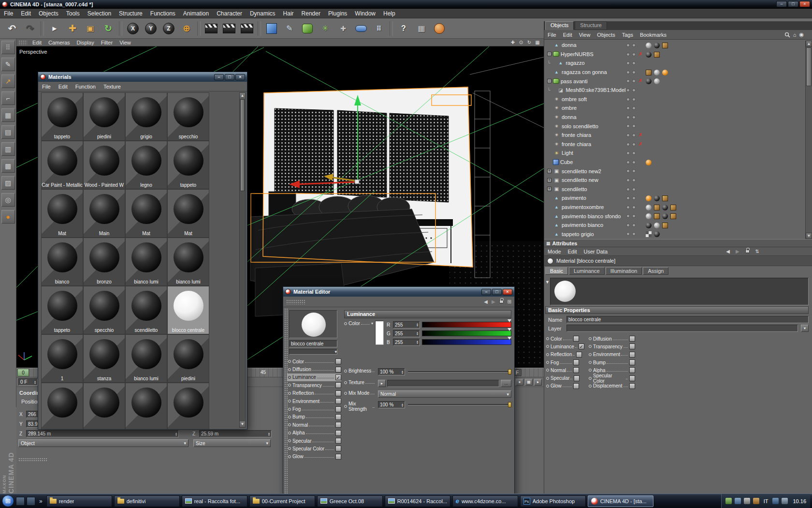  What do you see at coordinates (188, 310) in the screenshot?
I see `material-item-blocco-centrale: blocco centrale` at bounding box center [188, 310].